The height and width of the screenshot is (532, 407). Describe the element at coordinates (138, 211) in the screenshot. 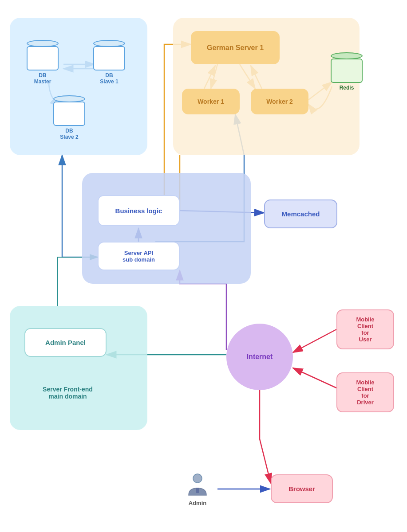

I see `bizlogic-node: Business logic` at that location.